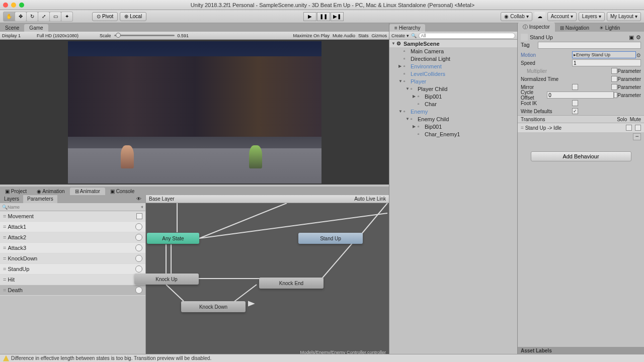 This screenshot has height=362, width=644. I want to click on tab-animator: ⊞ Animator, so click(88, 191).